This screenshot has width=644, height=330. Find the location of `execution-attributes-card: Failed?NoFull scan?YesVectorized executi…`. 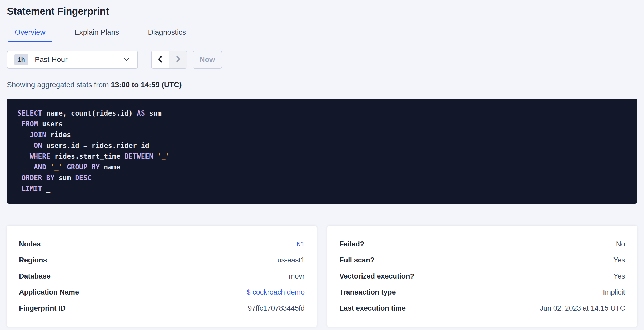

execution-attributes-card: Failed?NoFull scan?YesVectorized executi… is located at coordinates (482, 276).